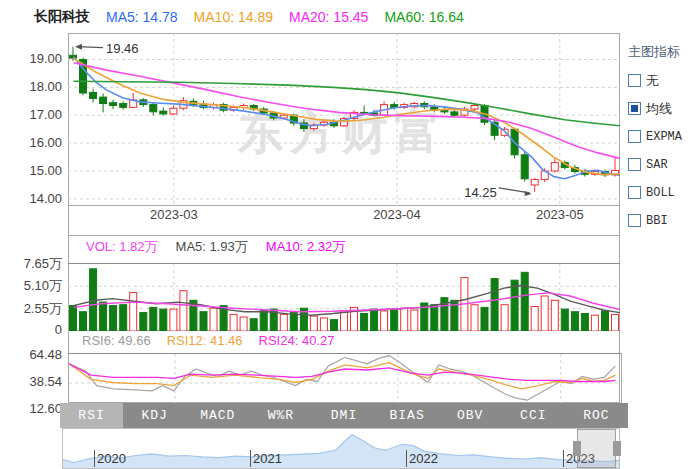 The image size is (692, 469). Describe the element at coordinates (652, 81) in the screenshot. I see `indicator-option-label: 无` at that location.